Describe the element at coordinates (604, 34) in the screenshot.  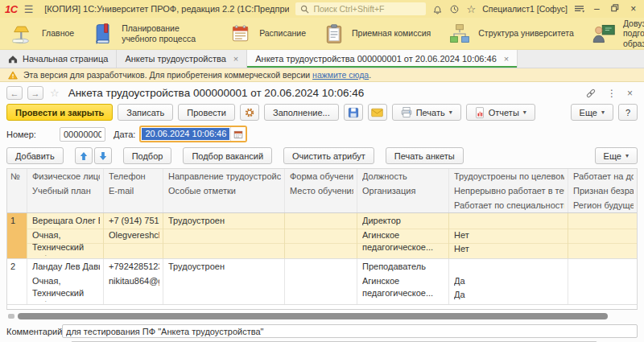
I see `teacher-icon` at that location.